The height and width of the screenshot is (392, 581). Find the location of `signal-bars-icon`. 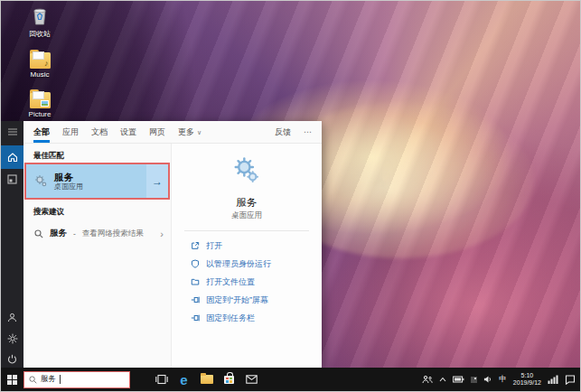

signal-bars-icon is located at coordinates (553, 379).